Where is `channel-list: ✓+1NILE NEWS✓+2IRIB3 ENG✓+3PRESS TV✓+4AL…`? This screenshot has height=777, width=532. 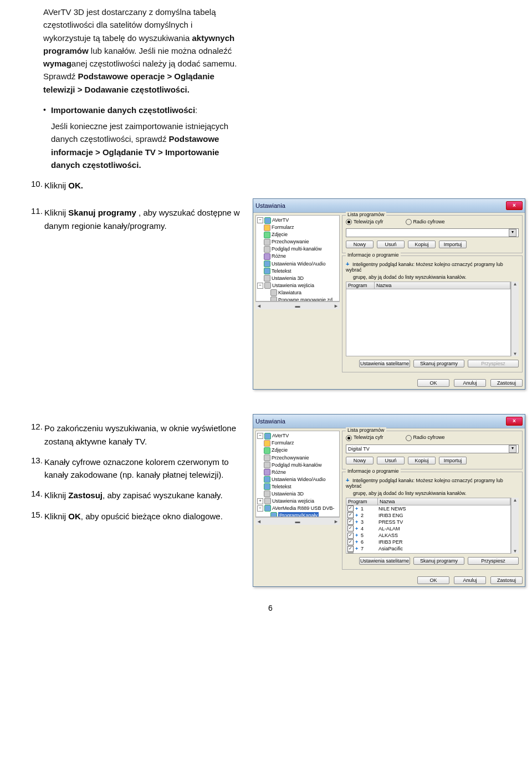 channel-list: ✓+1NILE NEWS✓+2IRIB3 ENG✓+3PRESS TV✓+4AL… is located at coordinates (428, 530).